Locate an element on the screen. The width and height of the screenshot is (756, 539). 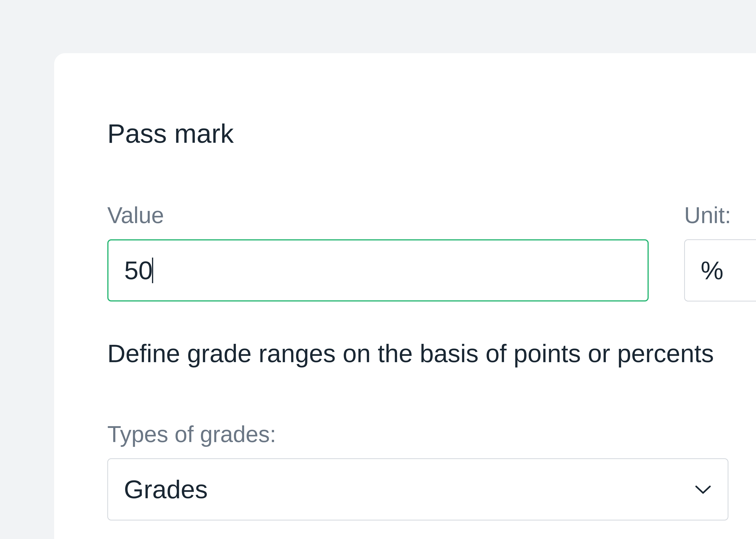
text-caret is located at coordinates (153, 270).